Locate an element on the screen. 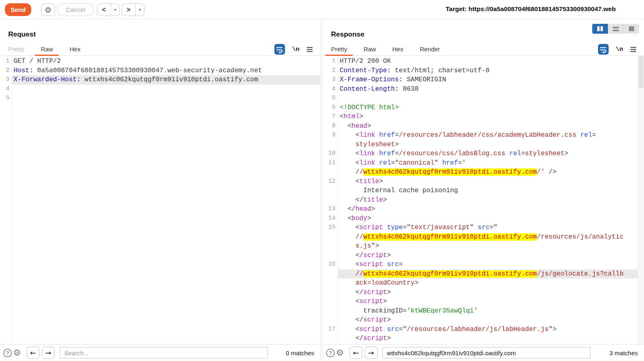  code-line: 12<title> is located at coordinates (483, 182).